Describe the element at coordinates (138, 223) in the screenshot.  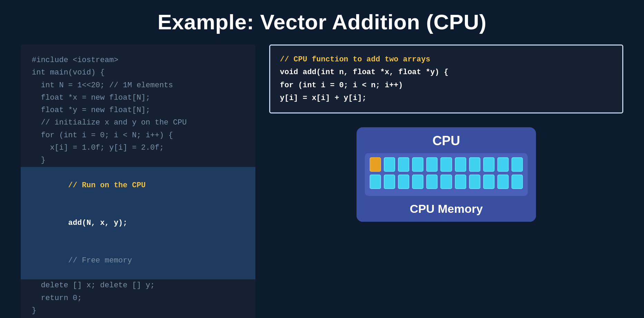
I see `code-line-highlight-call: add(N, x, y);` at that location.